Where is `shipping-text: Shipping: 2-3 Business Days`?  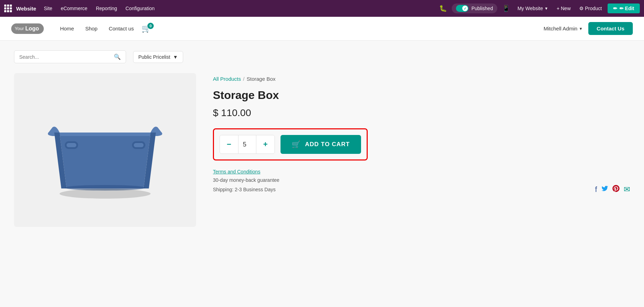 shipping-text: Shipping: 2-3 Business Days is located at coordinates (244, 190).